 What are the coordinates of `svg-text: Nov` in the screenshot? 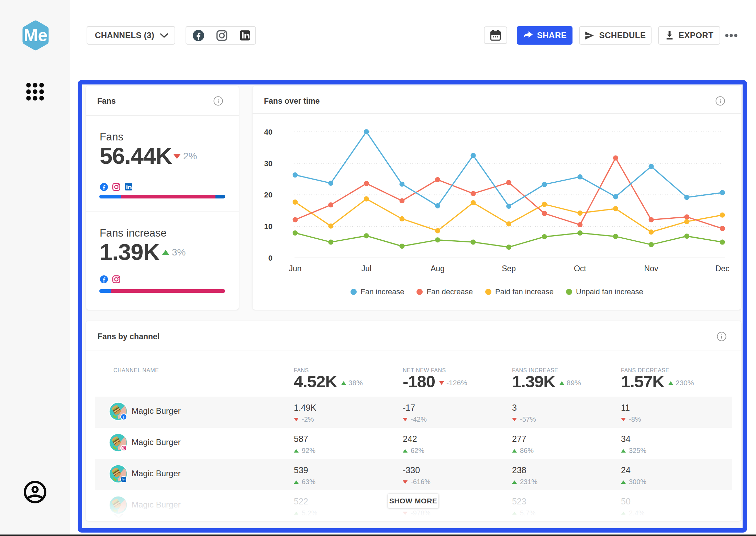 It's located at (652, 269).